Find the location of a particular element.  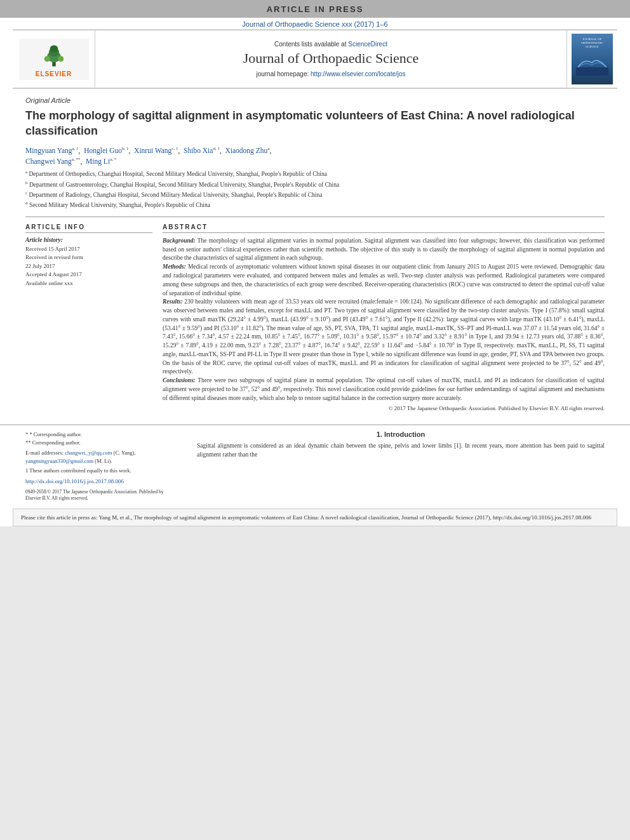

journal-homepage-line: journal homepage: http://www.elsevier.co… is located at coordinates (330, 74).